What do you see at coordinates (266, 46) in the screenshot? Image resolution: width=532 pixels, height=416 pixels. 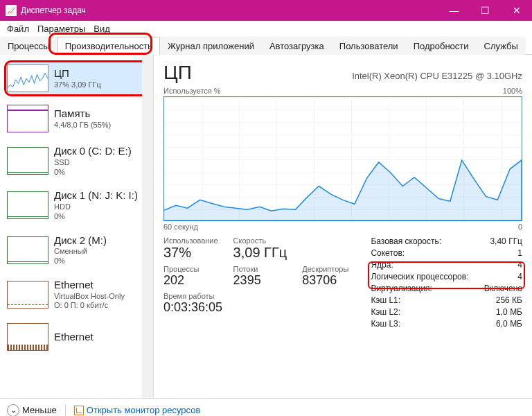 I see `tabs: Процессы Производительность Журнал прило…` at bounding box center [266, 46].